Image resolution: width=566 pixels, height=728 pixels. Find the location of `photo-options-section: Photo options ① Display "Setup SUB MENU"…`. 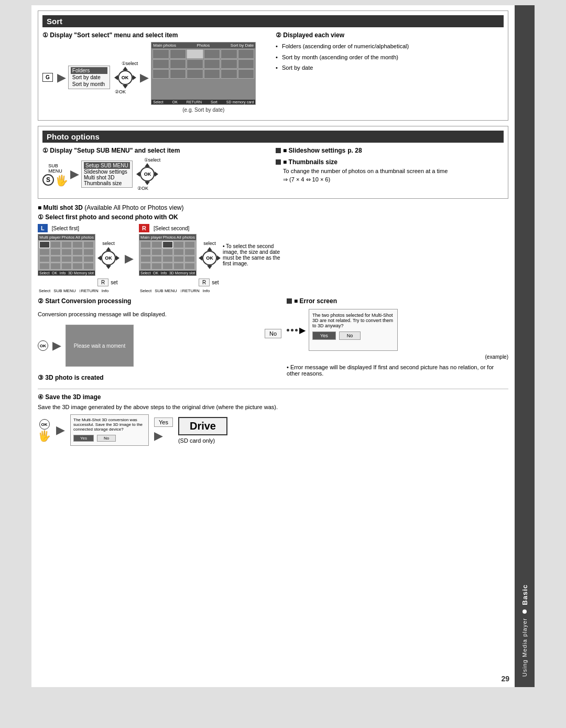

photo-options-section: Photo options ① Display "Setup SUB MENU"… is located at coordinates (273, 163).